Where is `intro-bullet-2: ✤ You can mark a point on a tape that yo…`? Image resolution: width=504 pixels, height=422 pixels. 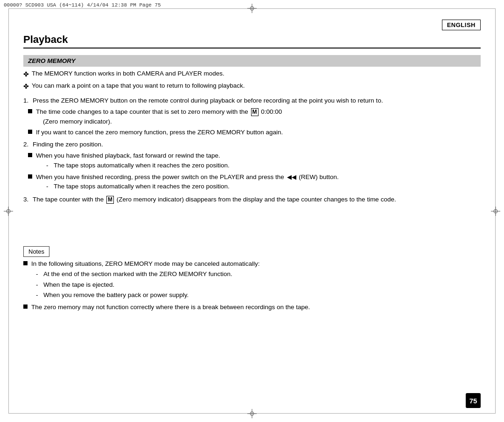
intro-bullet-2: ✤ You can mark a point on a tape that yo… is located at coordinates (252, 86).